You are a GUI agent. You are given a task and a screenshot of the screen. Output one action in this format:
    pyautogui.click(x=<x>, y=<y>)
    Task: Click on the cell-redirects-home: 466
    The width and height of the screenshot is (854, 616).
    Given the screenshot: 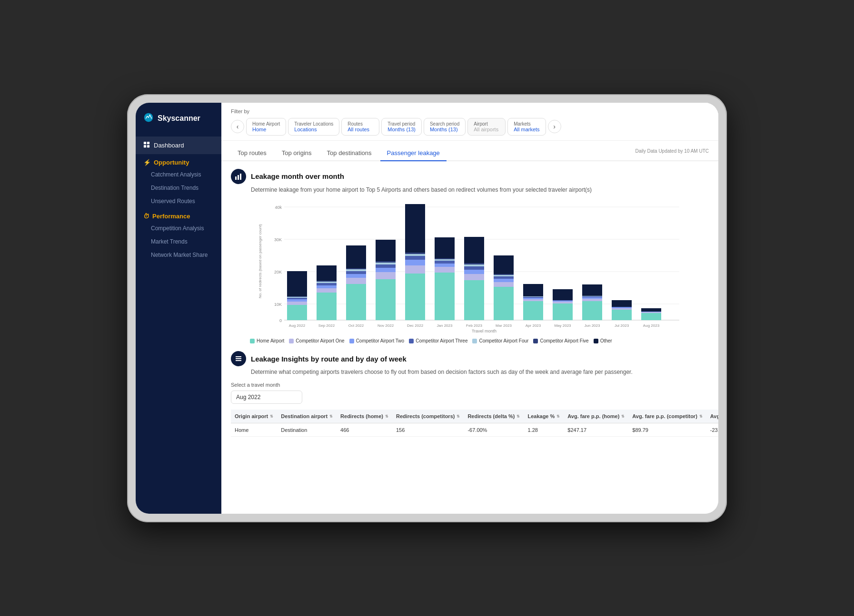 What is the action you would take?
    pyautogui.click(x=365, y=430)
    